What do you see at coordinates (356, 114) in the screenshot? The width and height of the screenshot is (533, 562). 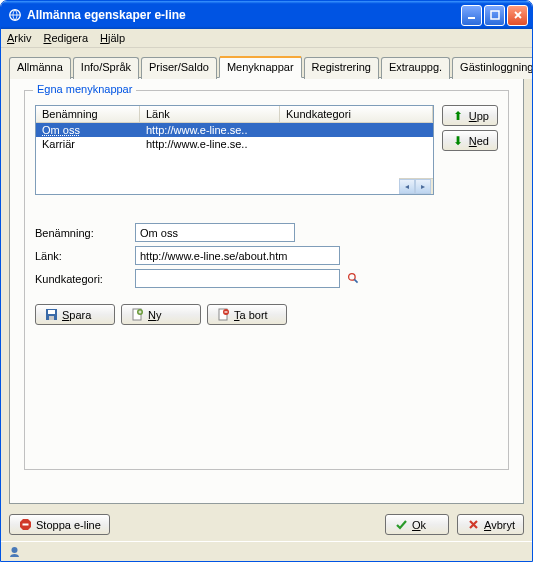 I see `col-header-kat: Kundkategori` at bounding box center [356, 114].